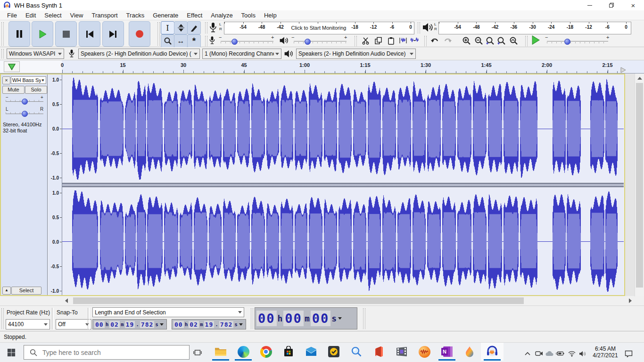 This screenshot has height=362, width=644. Describe the element at coordinates (55, 185) in the screenshot. I see `vertical-scale-ruler: 1.00.50.0-0.5-1.01.00.50.0-0.5-1.0` at that location.